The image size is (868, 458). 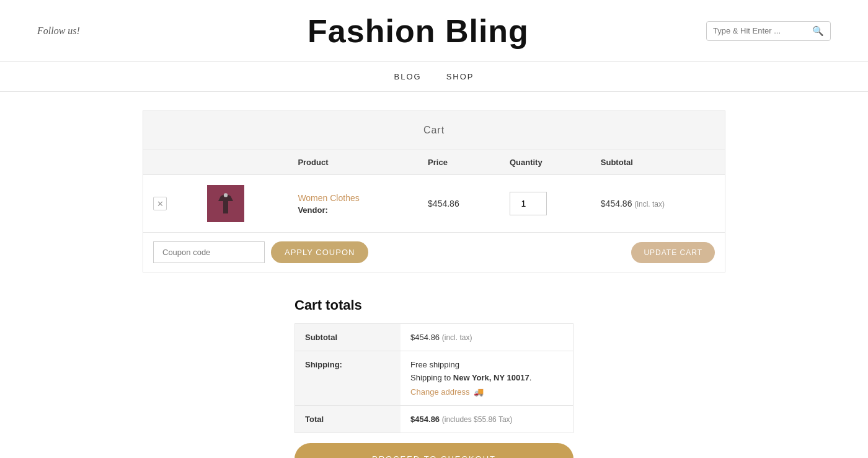 I want to click on change-address-text: Change address, so click(x=440, y=392).